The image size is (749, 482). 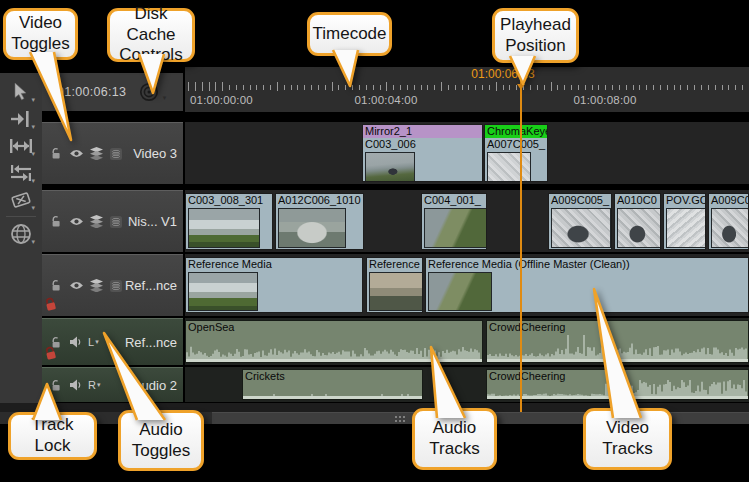 What do you see at coordinates (151, 56) in the screenshot?
I see `callout-text: Controls` at bounding box center [151, 56].